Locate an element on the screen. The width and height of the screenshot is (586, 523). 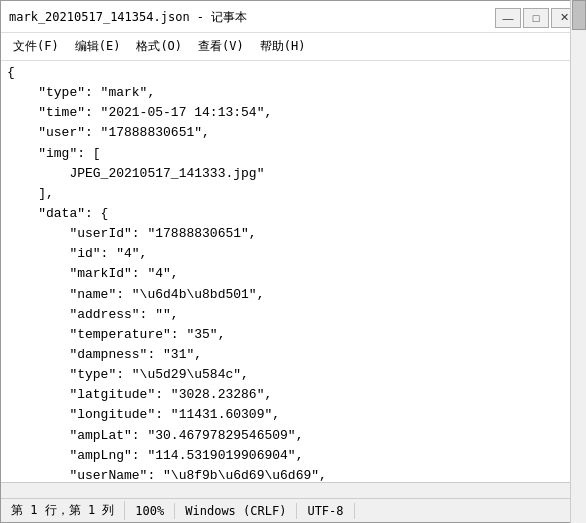
minimize-button: — is located at coordinates (508, 18).